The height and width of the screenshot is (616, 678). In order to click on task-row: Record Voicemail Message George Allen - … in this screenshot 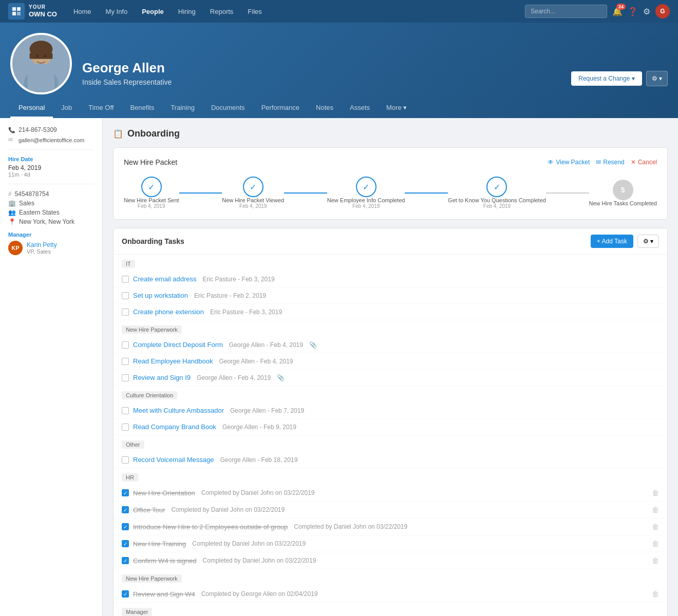, I will do `click(390, 460)`.